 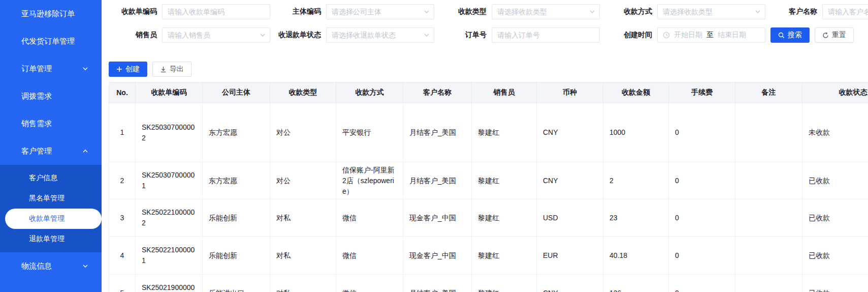 What do you see at coordinates (711, 12) in the screenshot?
I see `receipt-method-select` at bounding box center [711, 12].